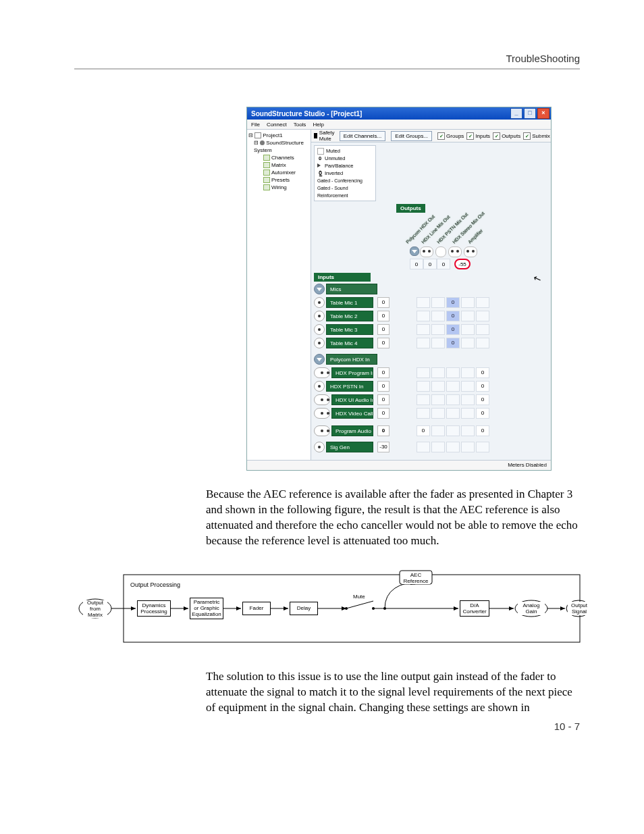  I want to click on channel-name: Table Mic 2, so click(350, 316).